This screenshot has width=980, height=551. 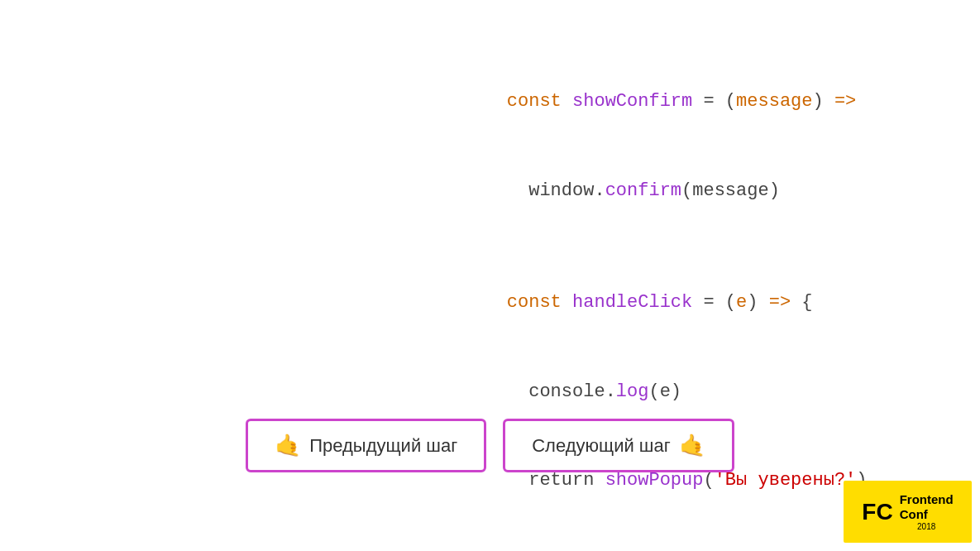 I want to click on logo-badge: FC Frontend Conf 2018, so click(x=908, y=511).